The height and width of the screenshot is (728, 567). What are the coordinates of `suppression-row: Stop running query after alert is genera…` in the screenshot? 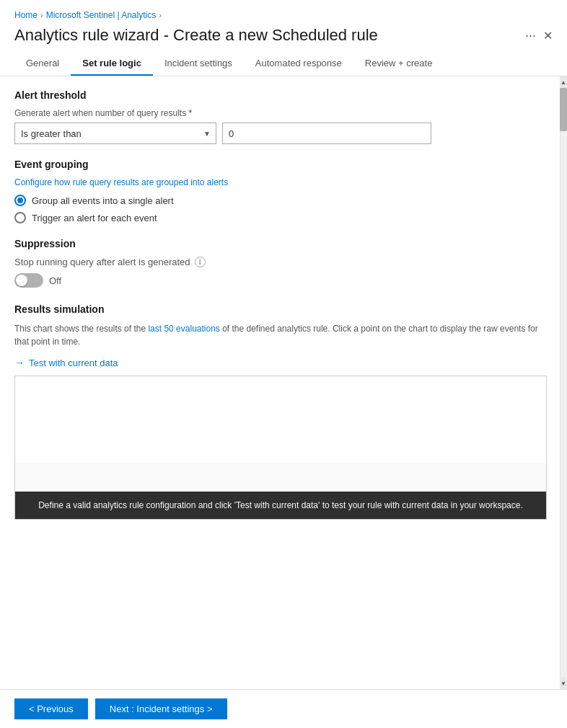 It's located at (281, 262).